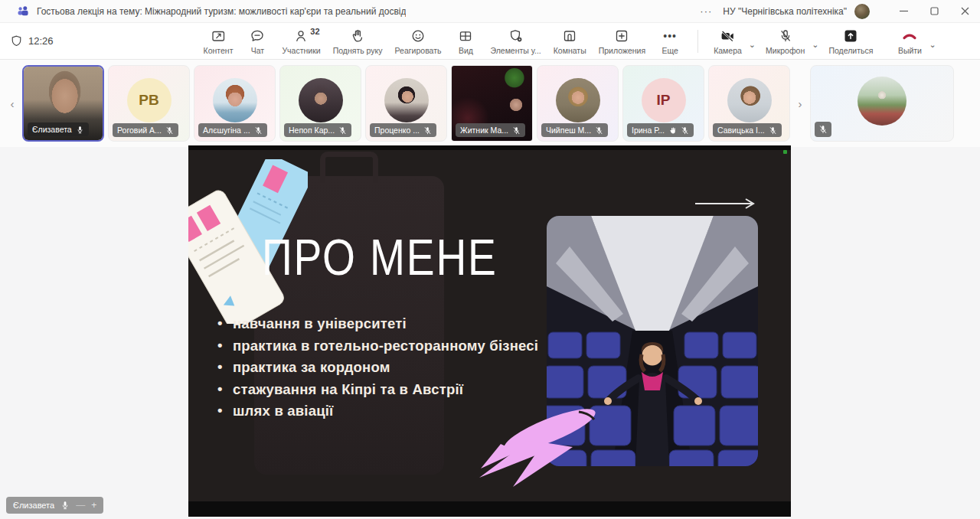  What do you see at coordinates (851, 36) in the screenshot?
I see `share-screen-icon` at bounding box center [851, 36].